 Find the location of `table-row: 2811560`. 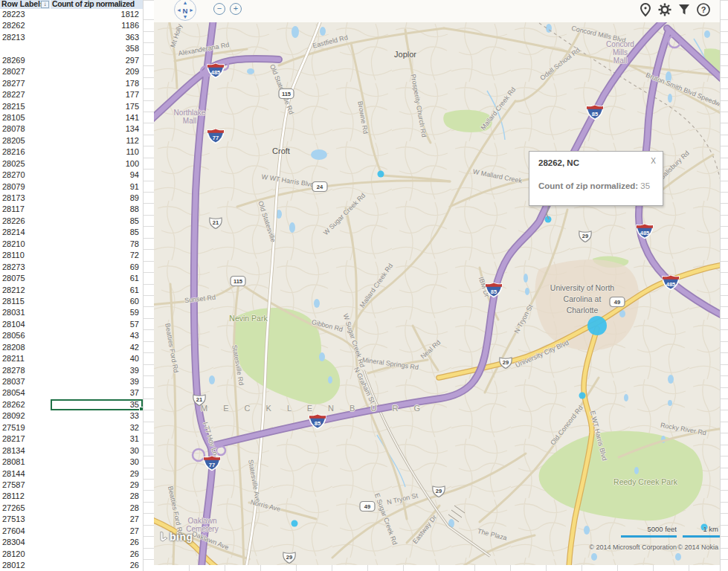

table-row: 2811560 is located at coordinates (71, 302).